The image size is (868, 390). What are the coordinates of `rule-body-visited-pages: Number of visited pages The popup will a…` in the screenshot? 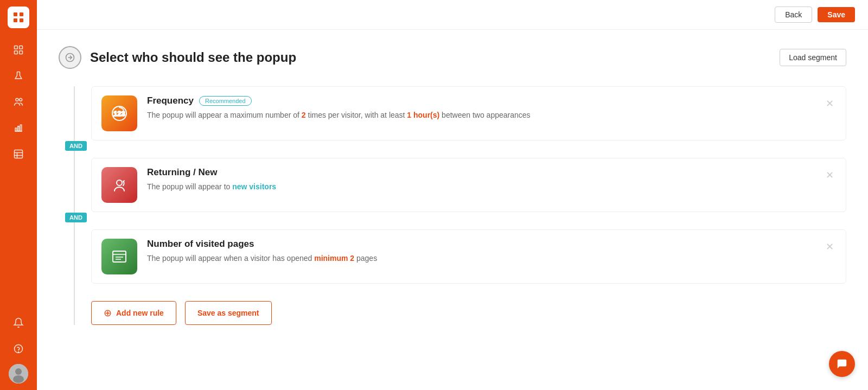 It's located at (485, 252).